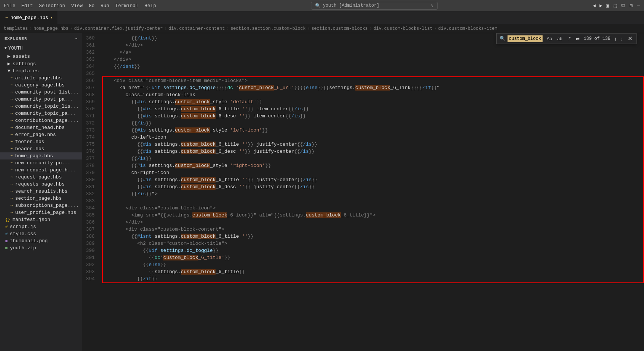 The image size is (644, 351). Describe the element at coordinates (630, 39) in the screenshot. I see `find-close-btn: ✕` at that location.